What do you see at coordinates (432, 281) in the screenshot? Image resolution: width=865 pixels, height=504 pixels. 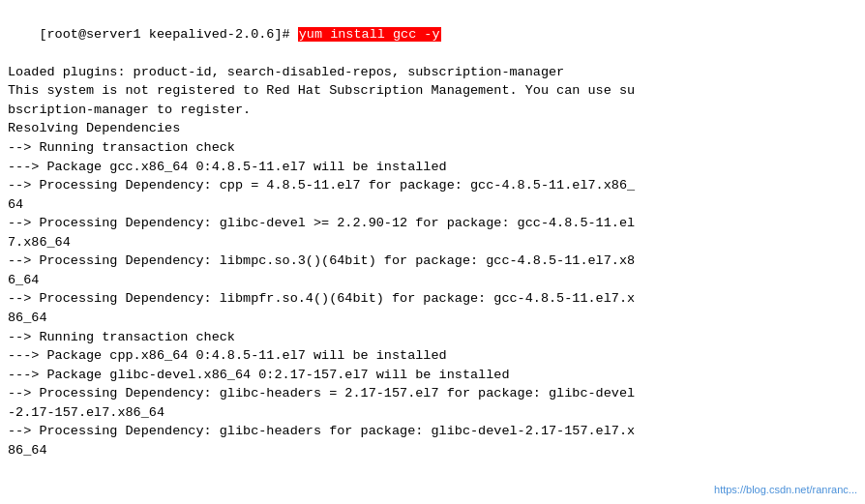 I see `terminal-line: 6_64` at bounding box center [432, 281].